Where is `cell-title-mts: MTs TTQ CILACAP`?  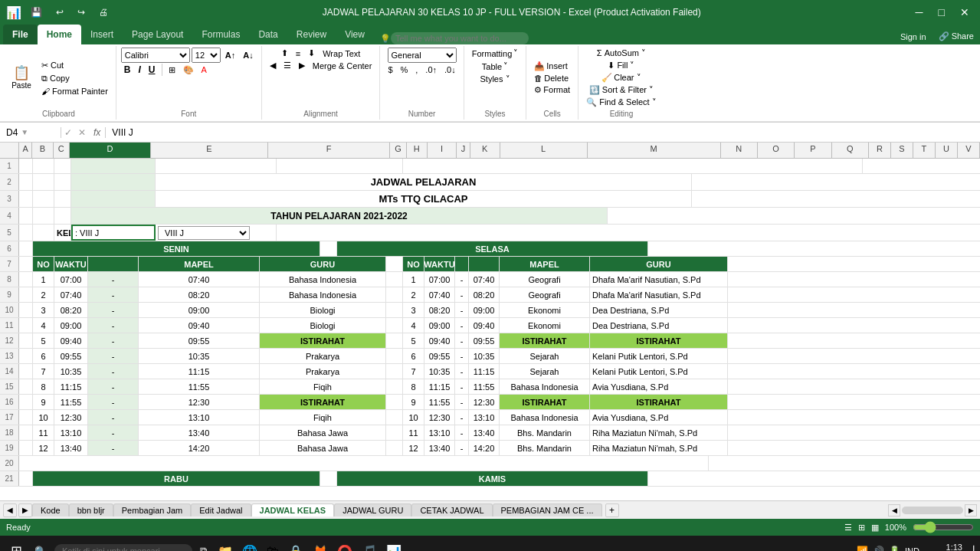
cell-title-mts: MTs TTQ CILACAP is located at coordinates (424, 199).